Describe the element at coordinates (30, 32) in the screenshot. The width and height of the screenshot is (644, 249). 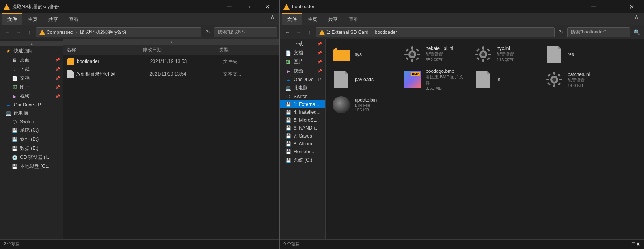
I see `up-button-left: ↑` at that location.